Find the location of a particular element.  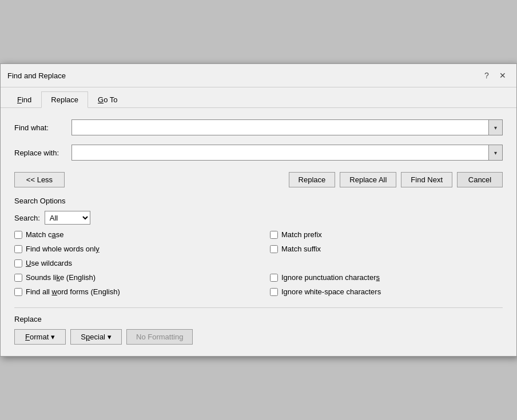

no-formatting-button: No Formatting is located at coordinates (160, 337).